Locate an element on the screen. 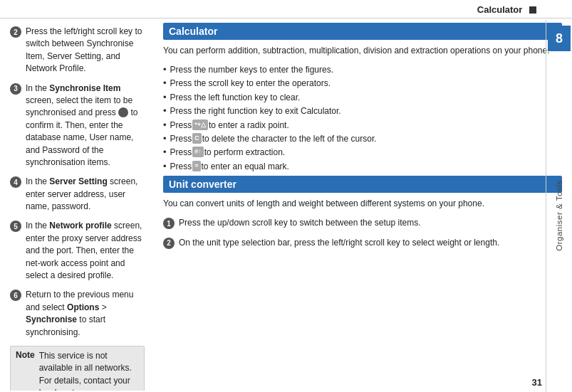 The image size is (572, 392). confirm-icon is located at coordinates (123, 112).